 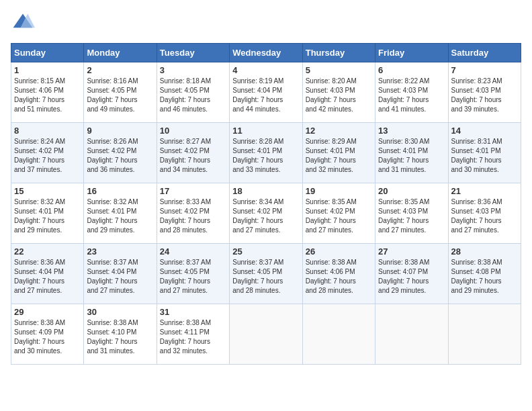 What do you see at coordinates (266, 214) in the screenshot?
I see `calendar-cell: 18Sunrise: 8:34 AMSunset: 4:02 PMDayligh…` at bounding box center [266, 214].